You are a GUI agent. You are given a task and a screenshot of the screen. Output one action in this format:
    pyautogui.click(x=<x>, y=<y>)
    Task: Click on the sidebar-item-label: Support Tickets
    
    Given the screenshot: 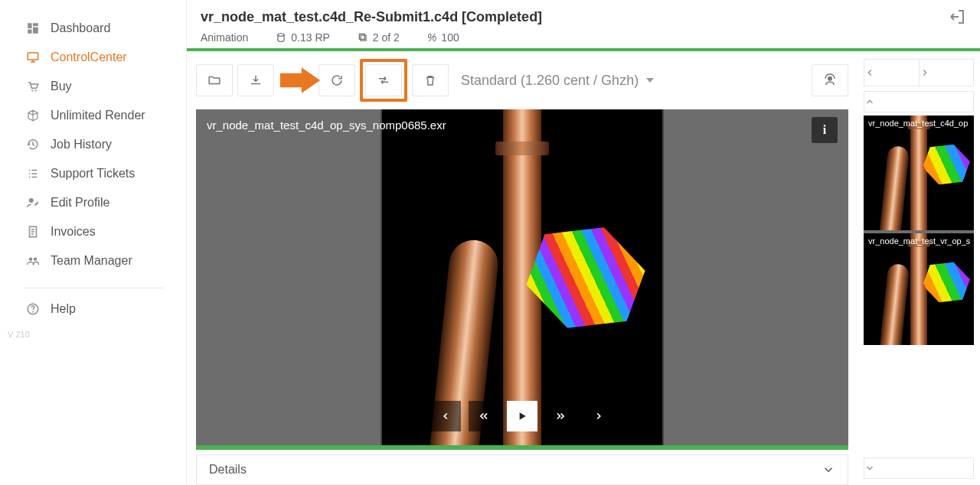 What is the action you would take?
    pyautogui.click(x=93, y=174)
    